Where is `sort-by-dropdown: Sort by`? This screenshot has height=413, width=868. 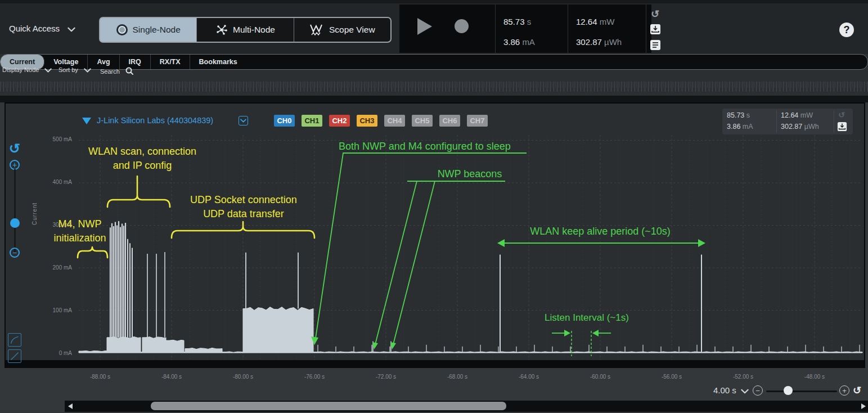 sort-by-dropdown: Sort by is located at coordinates (75, 70).